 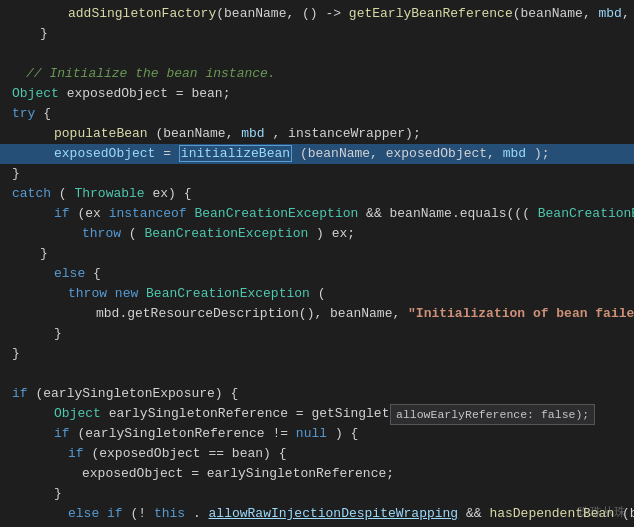 I want to click on code-token: mbd.getResourceDescription(), beanName,, so click(x=252, y=314).